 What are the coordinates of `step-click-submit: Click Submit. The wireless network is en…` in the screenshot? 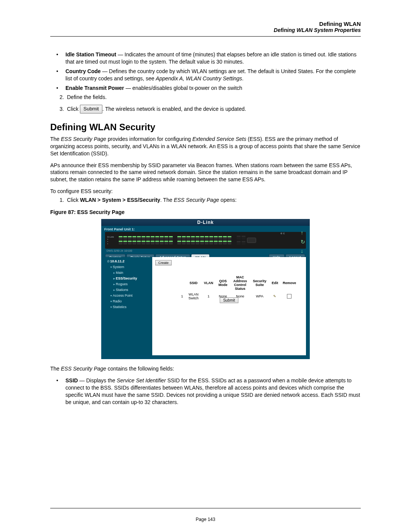 It's located at (213, 109).